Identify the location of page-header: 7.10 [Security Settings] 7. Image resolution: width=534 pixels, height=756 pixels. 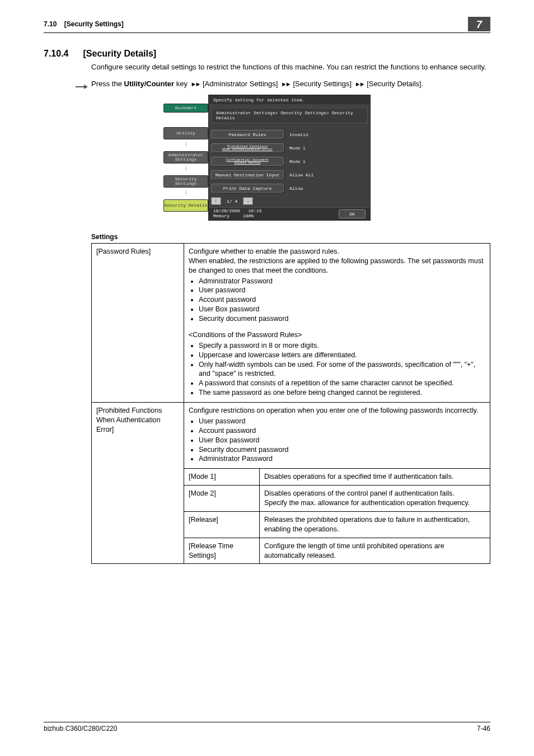
(267, 27).